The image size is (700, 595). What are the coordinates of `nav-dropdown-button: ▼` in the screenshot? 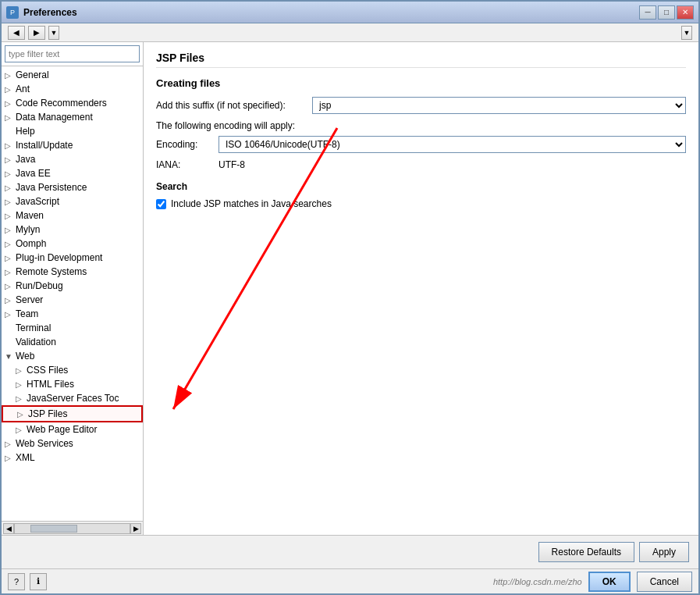 It's located at (54, 33).